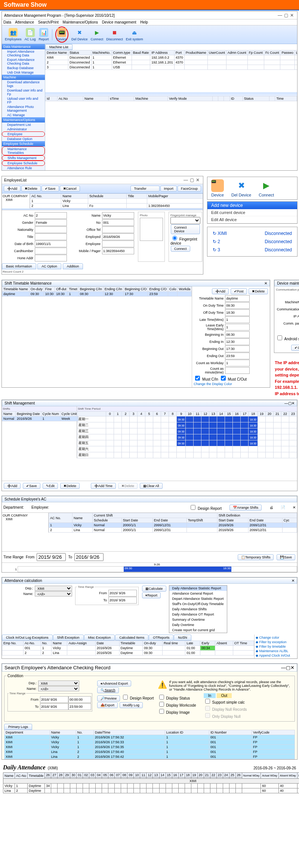 The image size is (299, 868). I want to click on sm-addtime: ➕ Add Time, so click(103, 486).